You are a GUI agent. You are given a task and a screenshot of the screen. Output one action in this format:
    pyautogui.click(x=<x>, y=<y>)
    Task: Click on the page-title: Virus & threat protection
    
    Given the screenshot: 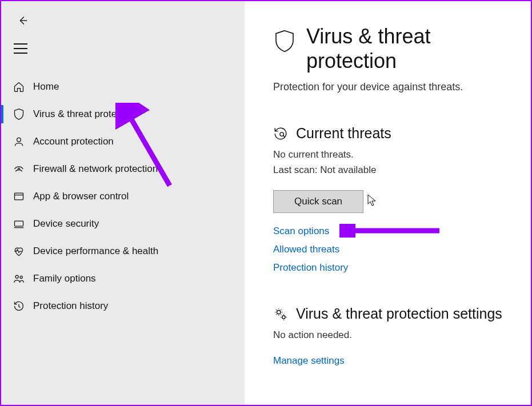 What is the action you would take?
    pyautogui.click(x=410, y=49)
    